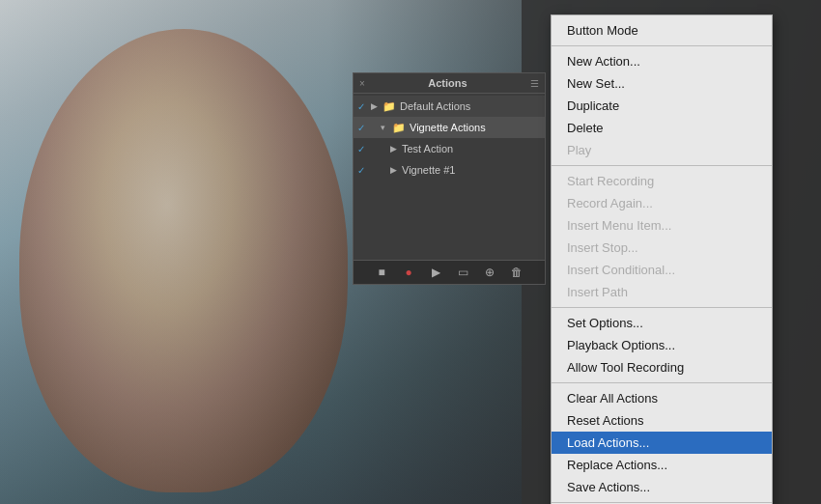 Image resolution: width=821 pixels, height=504 pixels. What do you see at coordinates (662, 367) in the screenshot?
I see `menu-item-allow-tool-recording: Allow Tool Recording` at bounding box center [662, 367].